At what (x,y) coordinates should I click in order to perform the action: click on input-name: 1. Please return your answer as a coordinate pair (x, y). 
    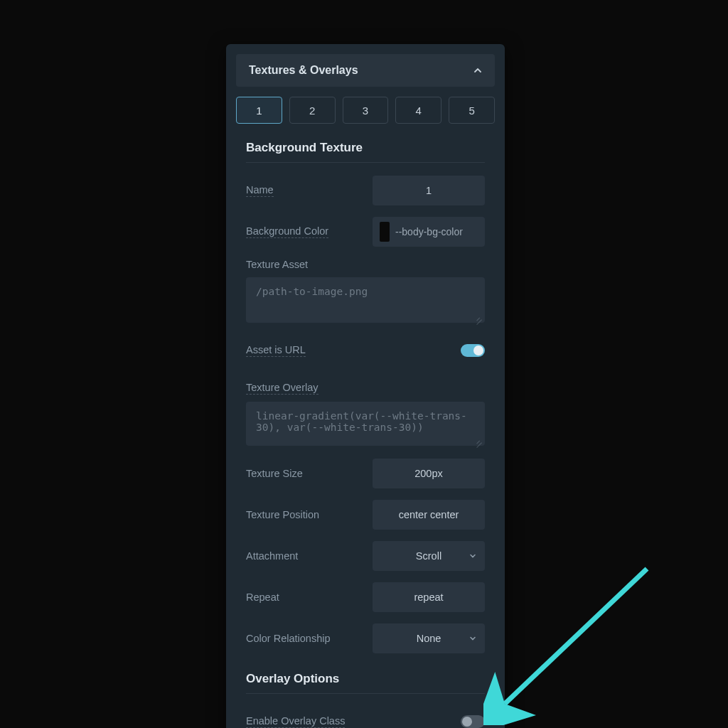
    Looking at the image, I should click on (429, 191).